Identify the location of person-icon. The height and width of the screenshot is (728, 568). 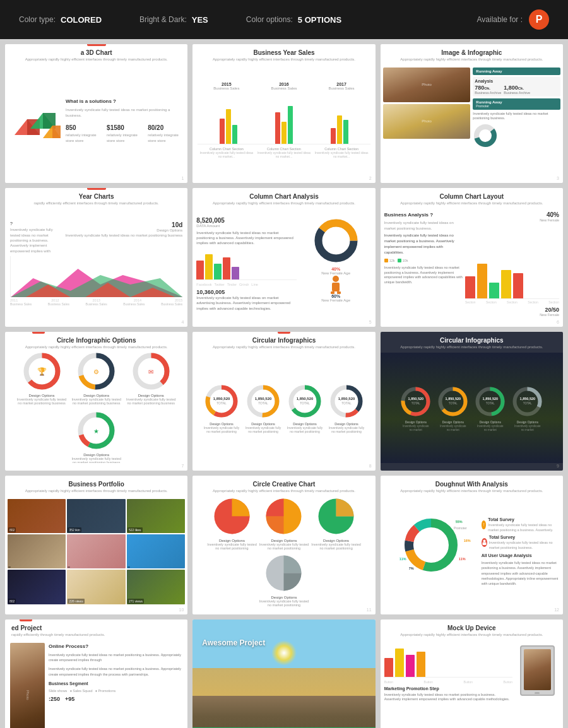
(336, 285).